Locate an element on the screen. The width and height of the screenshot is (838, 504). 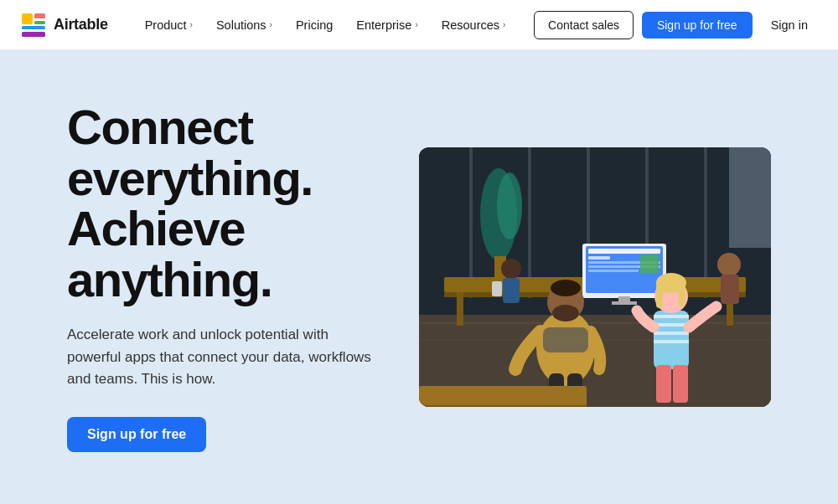
nav-pricing-label: Pricing is located at coordinates (314, 25).